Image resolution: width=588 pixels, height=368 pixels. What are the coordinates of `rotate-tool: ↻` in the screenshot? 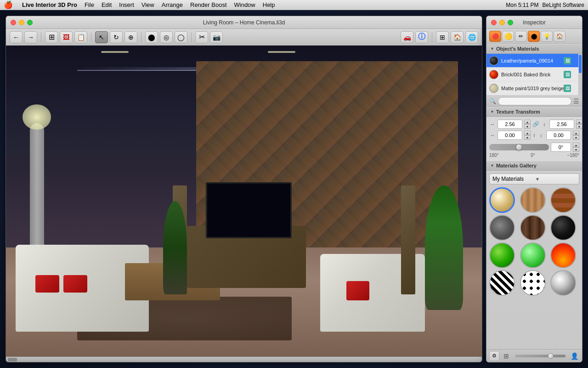 It's located at (116, 37).